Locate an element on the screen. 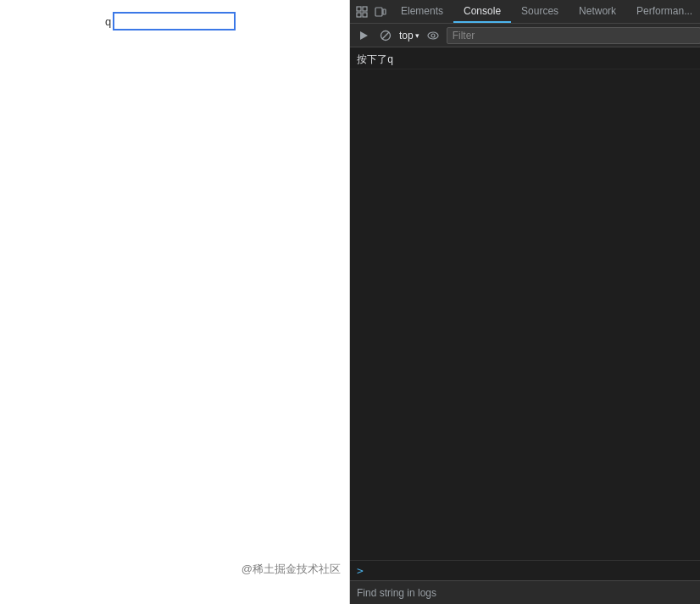 This screenshot has width=700, height=604. tab-sources: Sources is located at coordinates (540, 12).